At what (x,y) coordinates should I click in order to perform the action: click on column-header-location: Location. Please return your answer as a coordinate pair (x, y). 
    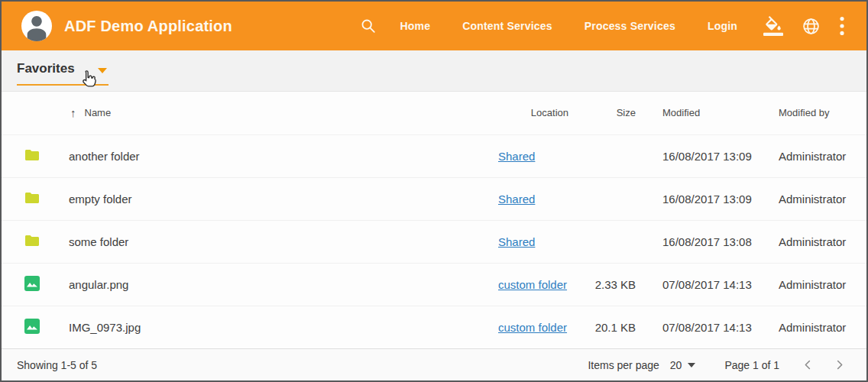
    Looking at the image, I should click on (528, 113).